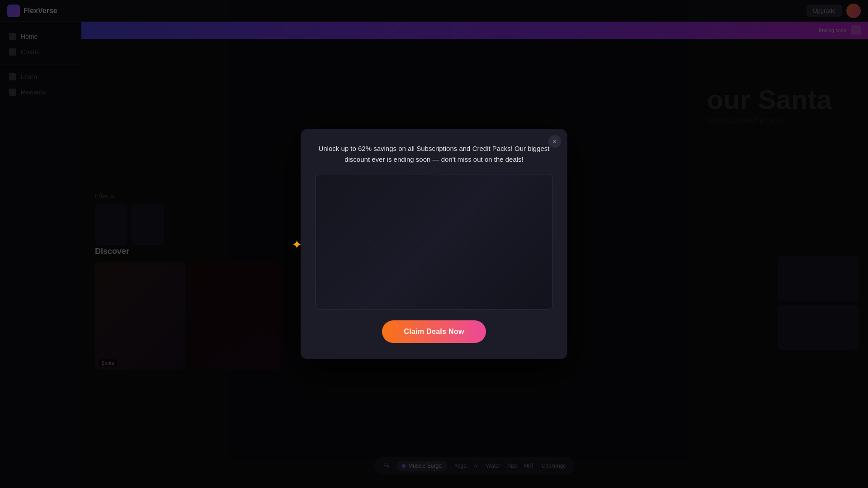  Describe the element at coordinates (434, 332) in the screenshot. I see `claim-deals-button: Claim Deals Now` at that location.